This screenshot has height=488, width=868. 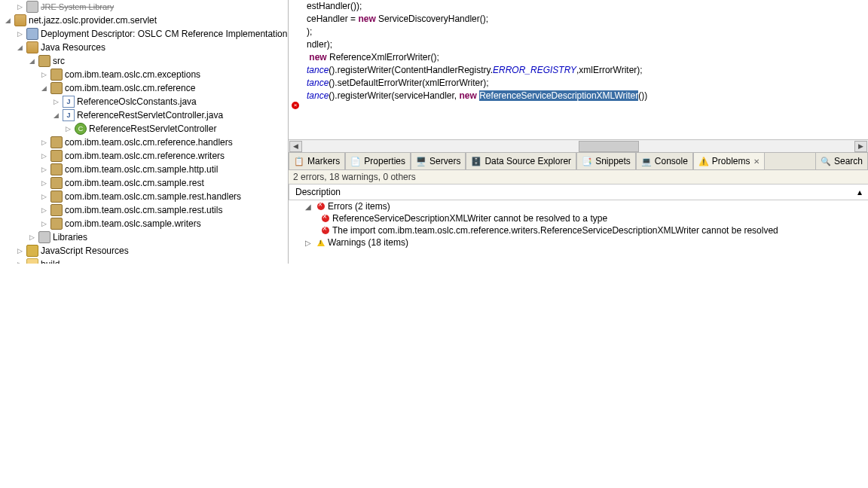 I want to click on tab-console: 💻Console, so click(x=665, y=161).